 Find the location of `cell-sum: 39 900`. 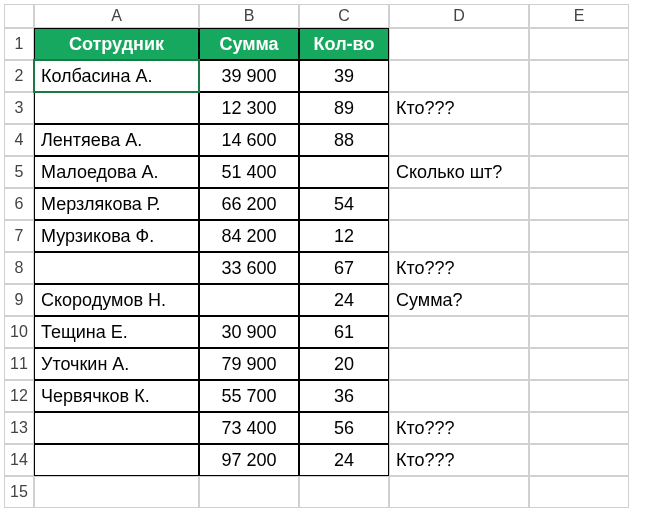

cell-sum: 39 900 is located at coordinates (249, 76).